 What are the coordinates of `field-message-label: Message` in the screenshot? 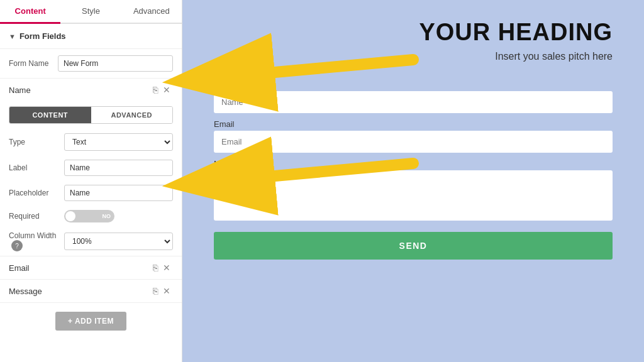 It's located at (79, 292).